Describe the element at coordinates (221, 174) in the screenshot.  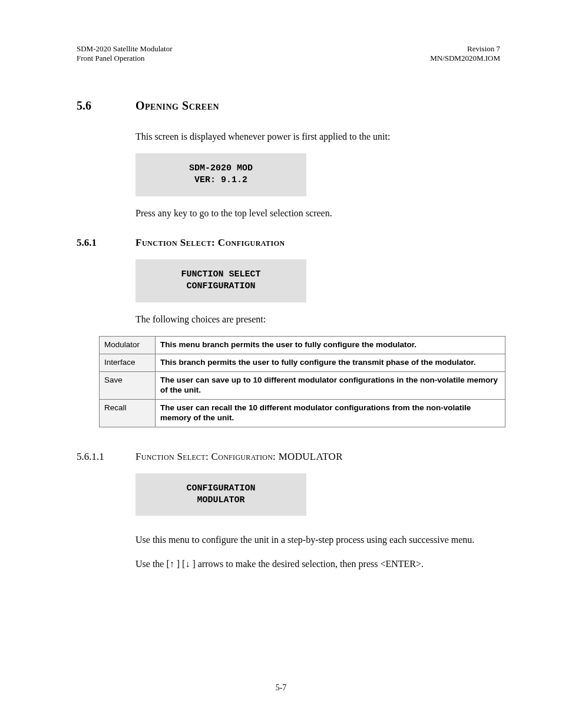
I see `lcd-screen-opening: SDM-2020 MOD VER: 9.1.2` at that location.